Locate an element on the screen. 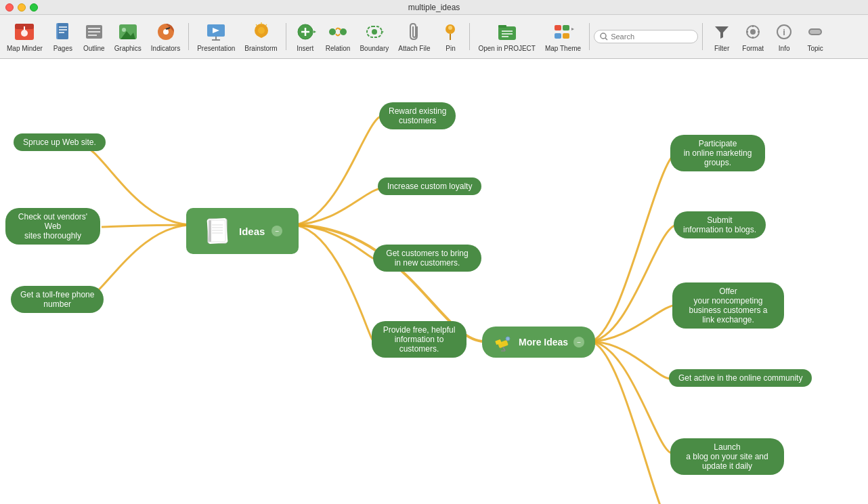  right-node-3: Get customers to bring in new customers. is located at coordinates (427, 258).